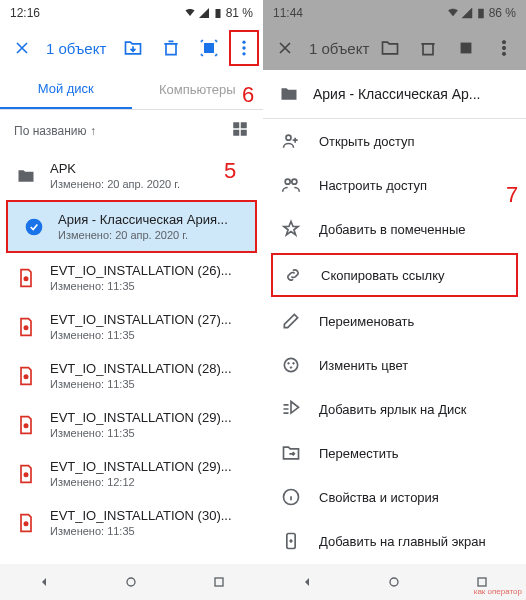 This screenshot has width=526, height=600. I want to click on signal-icon, so click(204, 13).